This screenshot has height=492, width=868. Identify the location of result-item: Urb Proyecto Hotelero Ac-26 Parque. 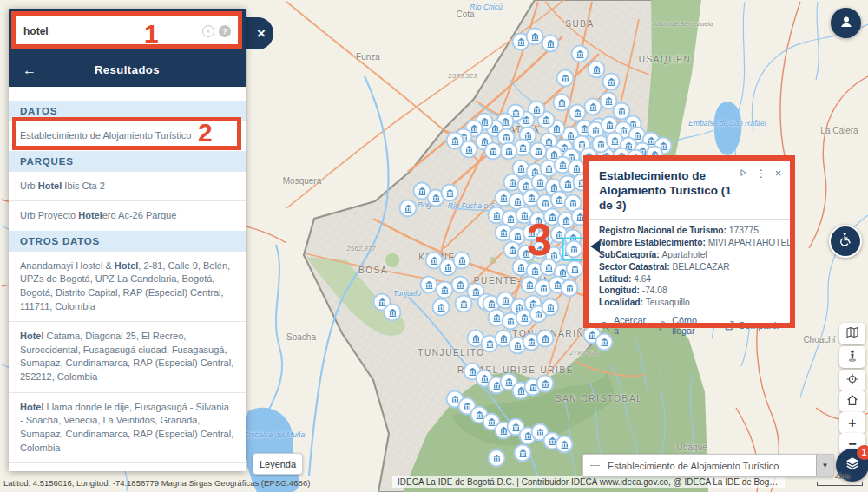
(127, 215).